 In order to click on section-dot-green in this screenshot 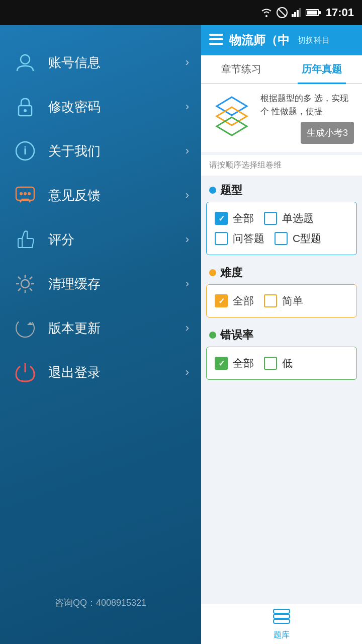, I will do `click(213, 335)`.